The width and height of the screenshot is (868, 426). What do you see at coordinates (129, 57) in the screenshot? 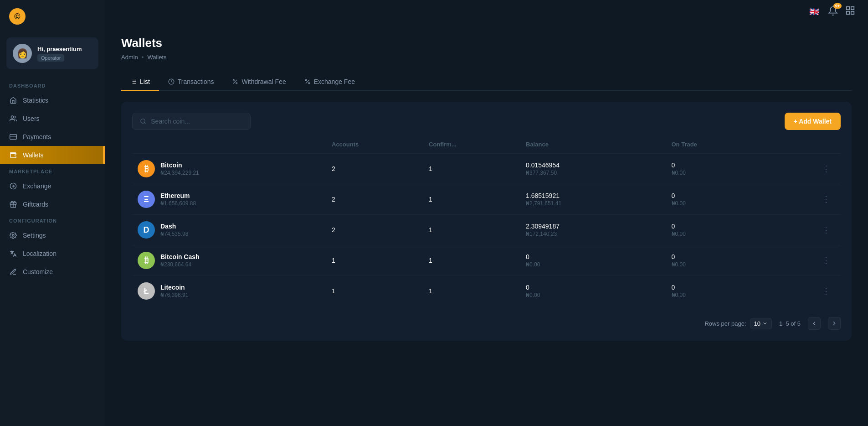
I see `breadcrumb-parent: Admin` at bounding box center [129, 57].